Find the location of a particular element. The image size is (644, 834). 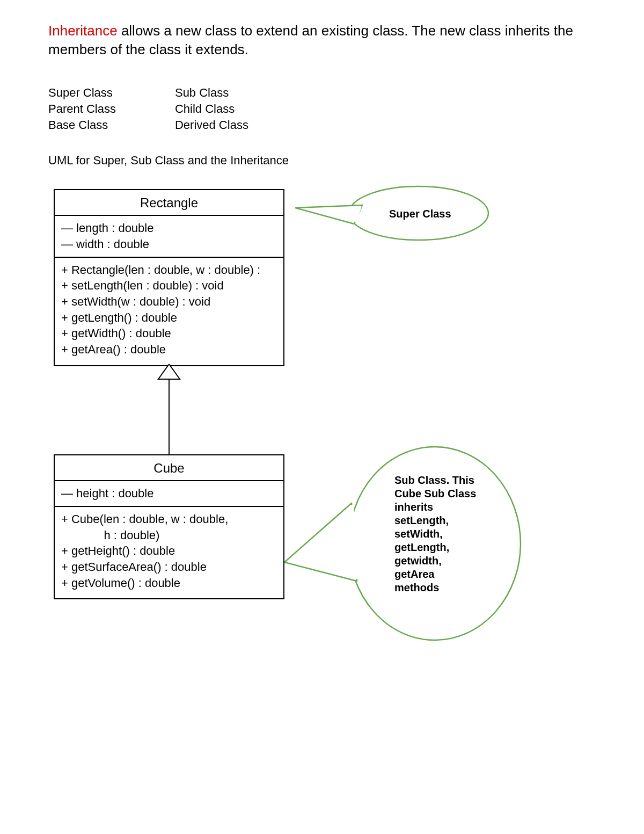

callout-line: getwidth, is located at coordinates (443, 561).